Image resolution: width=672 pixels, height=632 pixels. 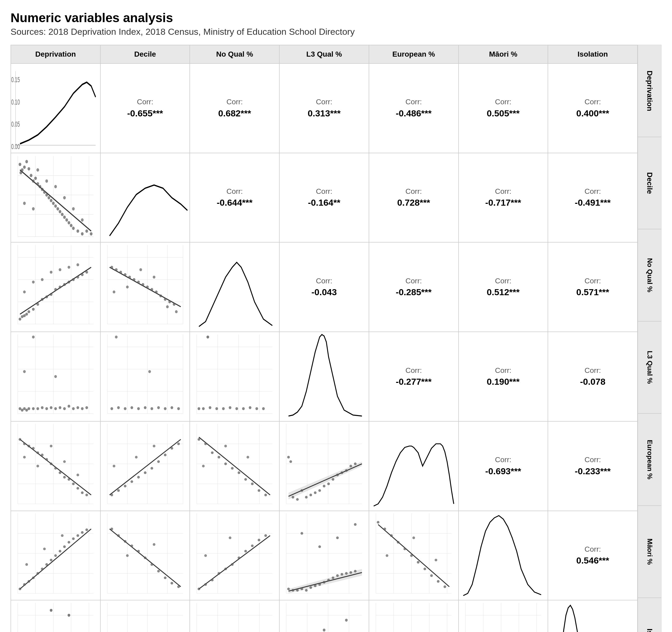 I want to click on cell-r1c1: 0.00 0.05 0.10 0.15, so click(x=55, y=108).